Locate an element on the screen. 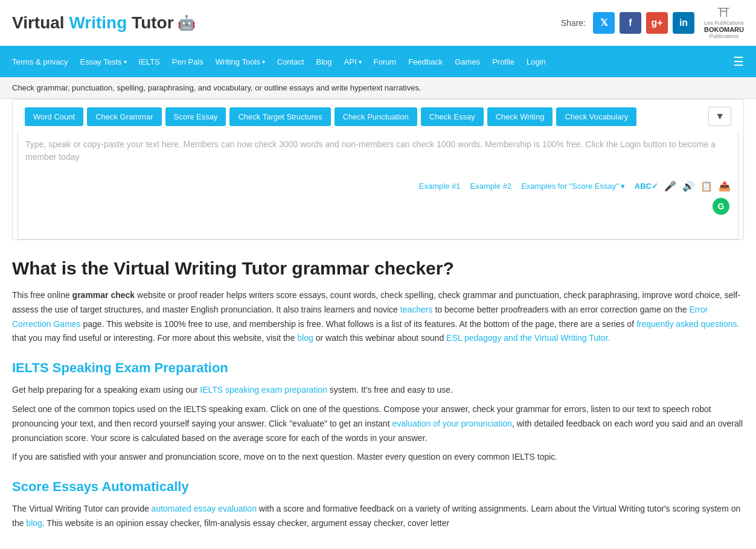 The image size is (756, 549). bokomaru-icon: ⛩ is located at coordinates (724, 13).